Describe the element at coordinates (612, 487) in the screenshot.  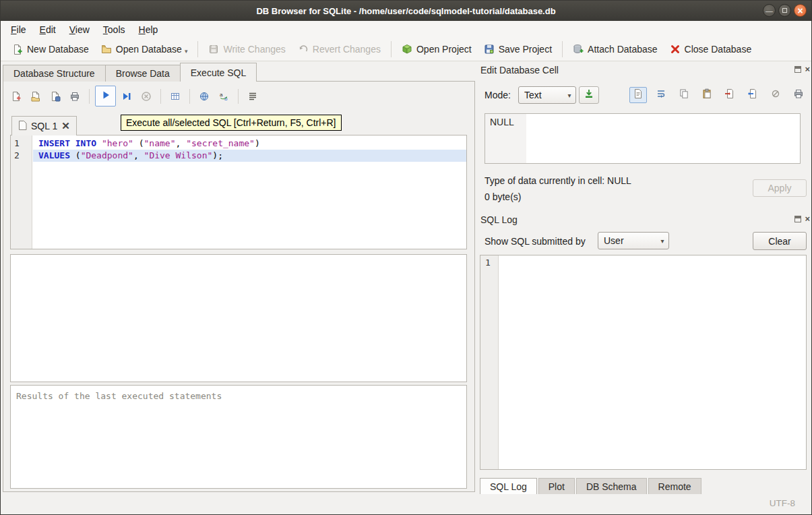
I see `dock-tab-db-schema: DB Schema` at that location.